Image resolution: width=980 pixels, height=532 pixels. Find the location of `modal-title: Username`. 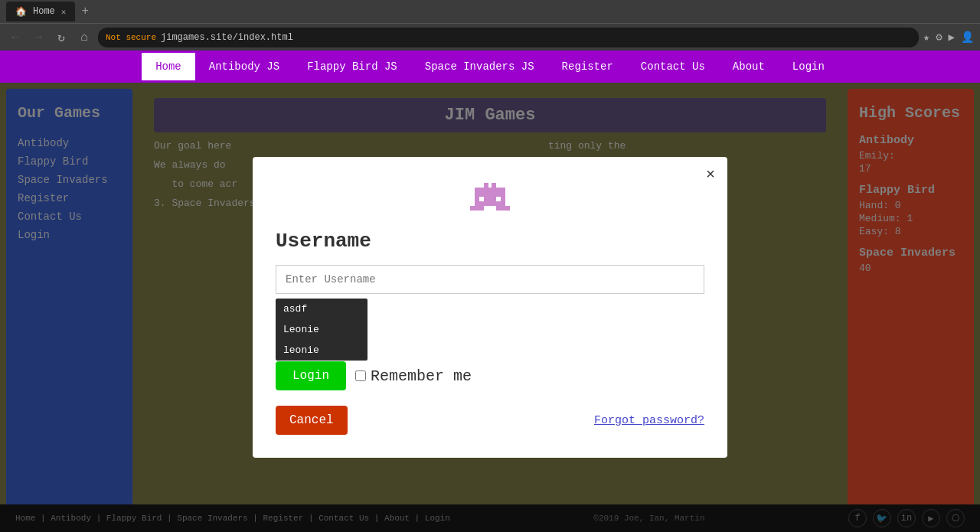

modal-title: Username is located at coordinates (490, 241).